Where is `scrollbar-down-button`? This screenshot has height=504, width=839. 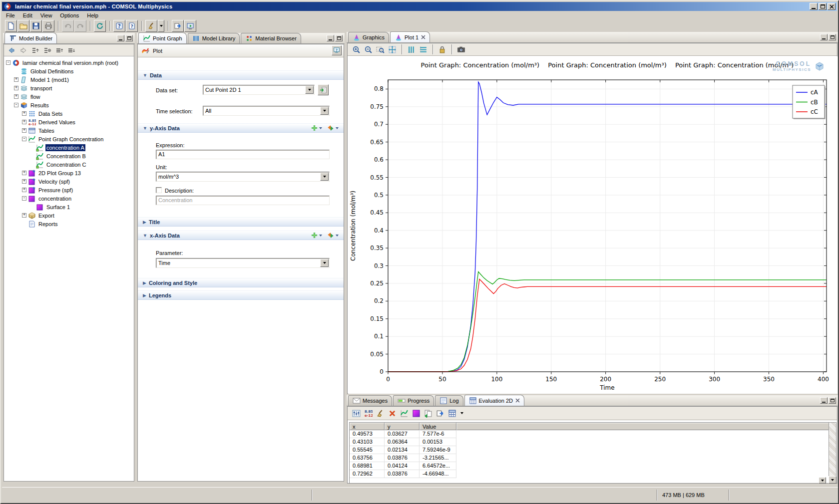 scrollbar-down-button is located at coordinates (833, 480).